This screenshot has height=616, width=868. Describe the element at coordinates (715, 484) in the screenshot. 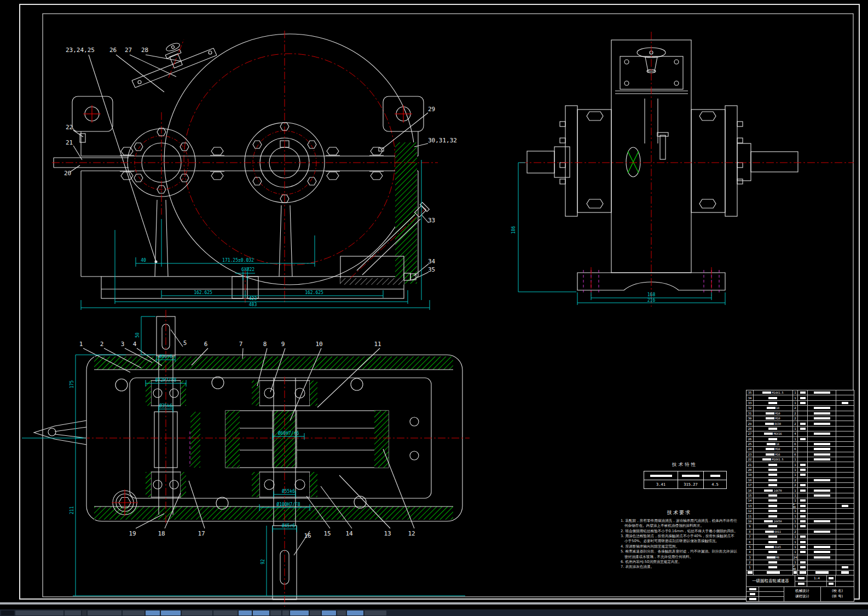

I see `tech-char-value: 4.5` at that location.